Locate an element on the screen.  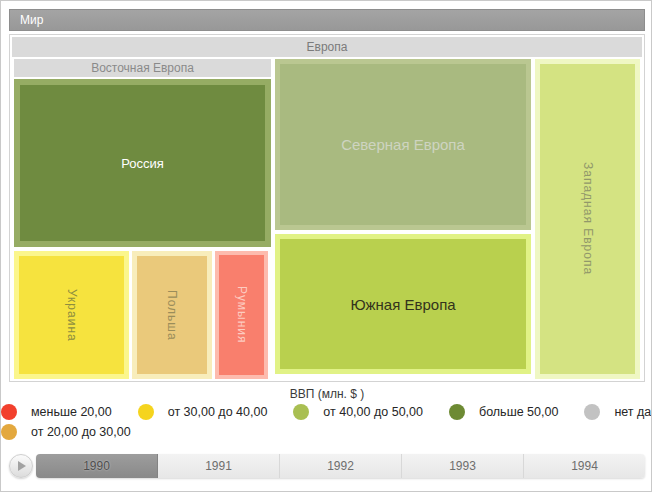
treemap-node-ukraine: Украина is located at coordinates (72, 315).